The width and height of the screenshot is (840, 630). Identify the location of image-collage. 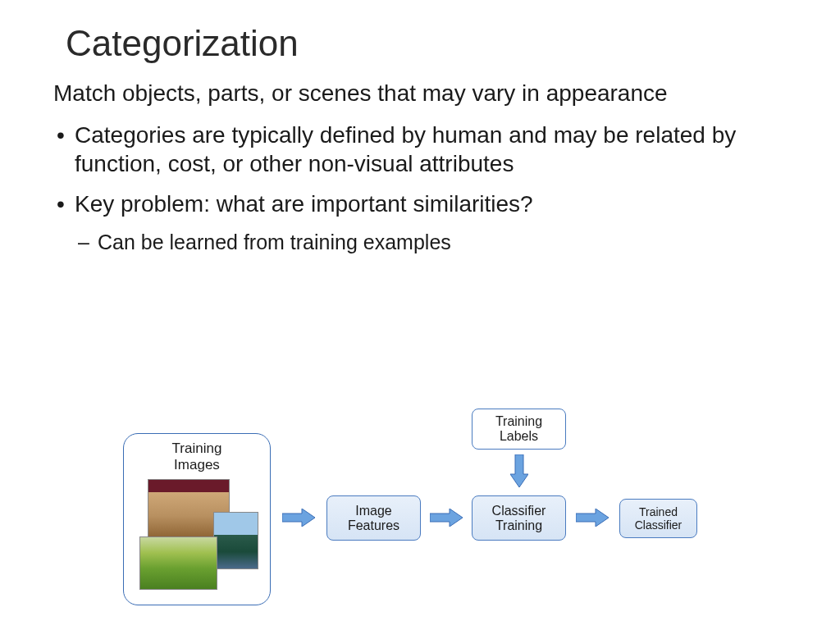
(197, 536).